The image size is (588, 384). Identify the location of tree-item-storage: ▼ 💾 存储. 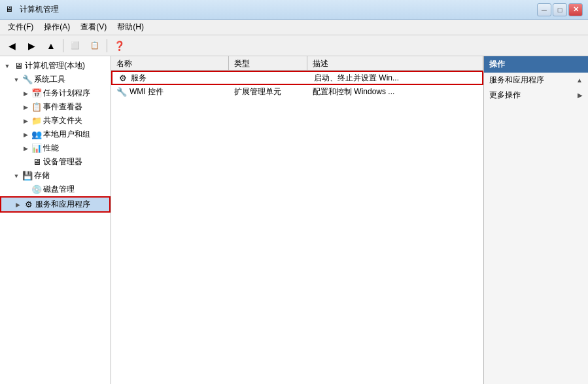
(55, 175).